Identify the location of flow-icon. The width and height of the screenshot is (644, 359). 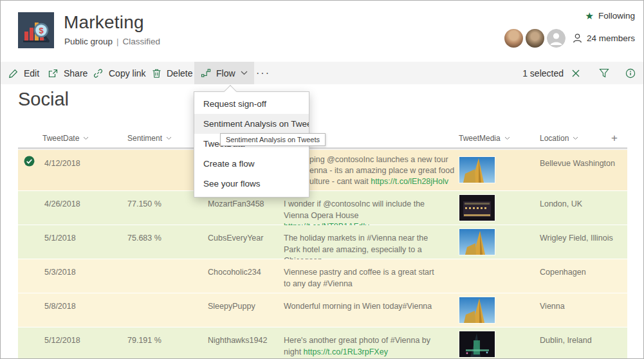
(206, 73).